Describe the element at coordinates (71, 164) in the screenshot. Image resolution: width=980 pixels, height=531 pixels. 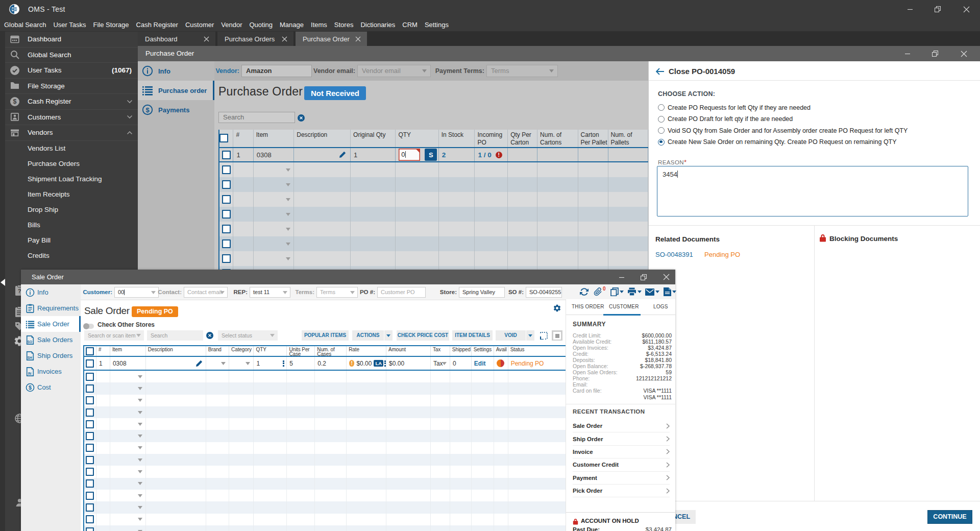
I see `sidebar-subitem: Purchase Orders` at that location.